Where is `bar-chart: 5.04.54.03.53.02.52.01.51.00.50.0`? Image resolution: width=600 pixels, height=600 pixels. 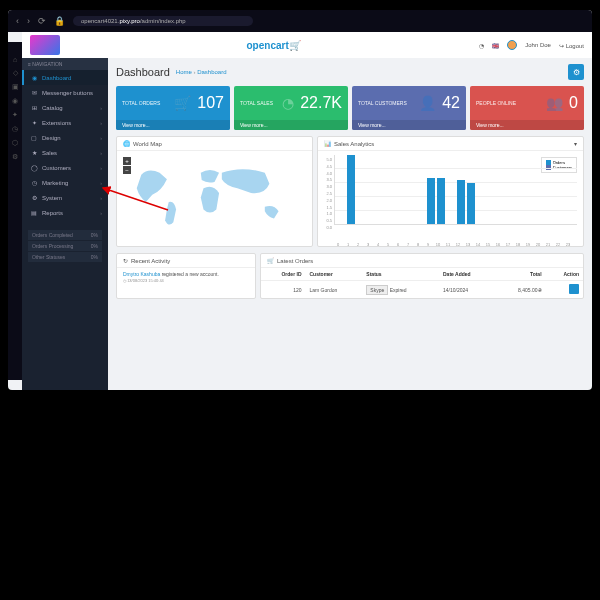
bar-chart: 5.04.54.03.53.02.52.01.51.00.50.0 is located at coordinates (450, 198).